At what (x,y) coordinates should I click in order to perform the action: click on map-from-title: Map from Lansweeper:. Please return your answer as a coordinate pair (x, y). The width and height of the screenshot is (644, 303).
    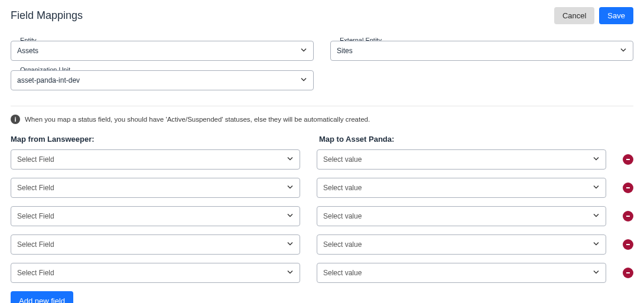
    Looking at the image, I should click on (157, 139).